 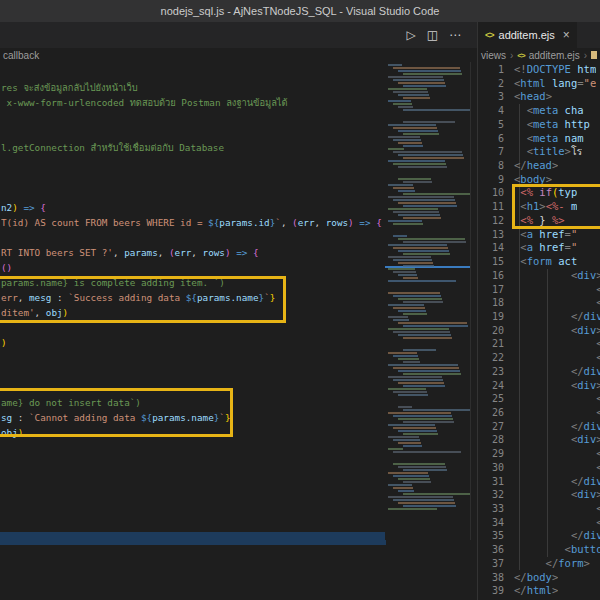 I want to click on left-breadcrumb: callback, so click(x=238, y=55).